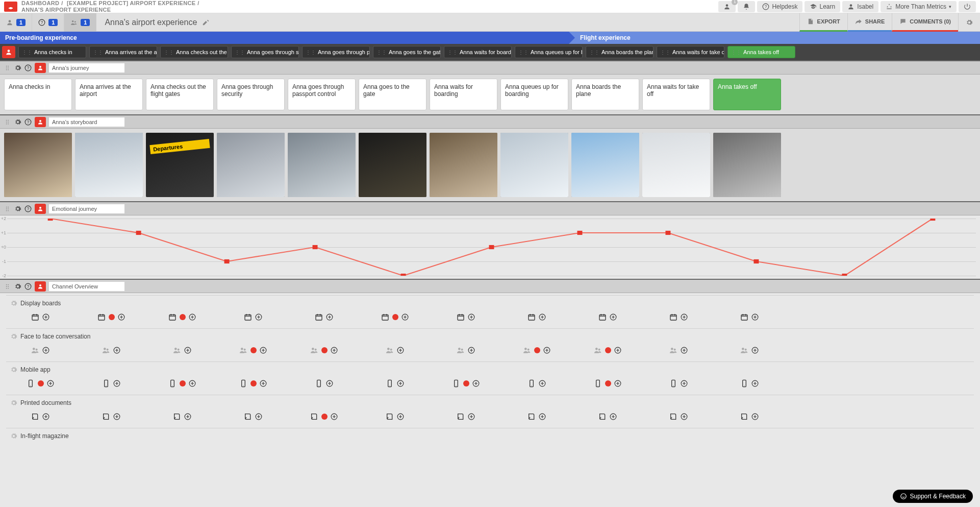 The width and height of the screenshot is (980, 507). Describe the element at coordinates (761, 52) in the screenshot. I see `step-chip: ⋮⋮Anna takes off` at that location.